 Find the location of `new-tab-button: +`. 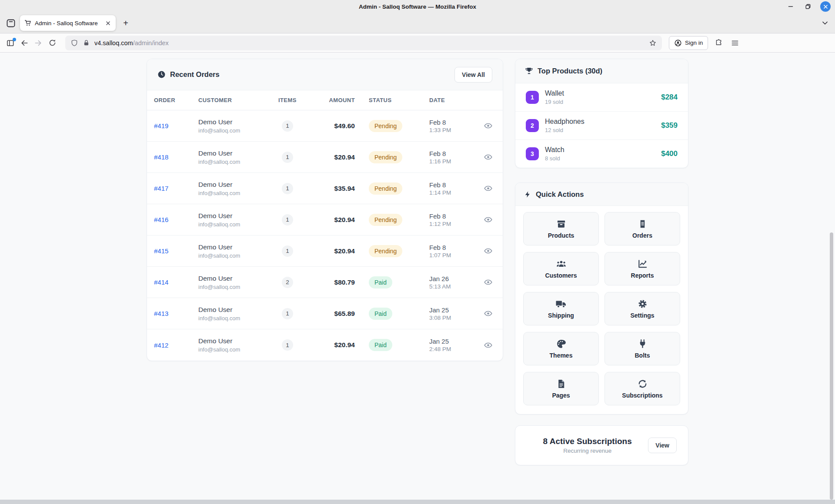

new-tab-button: + is located at coordinates (126, 23).